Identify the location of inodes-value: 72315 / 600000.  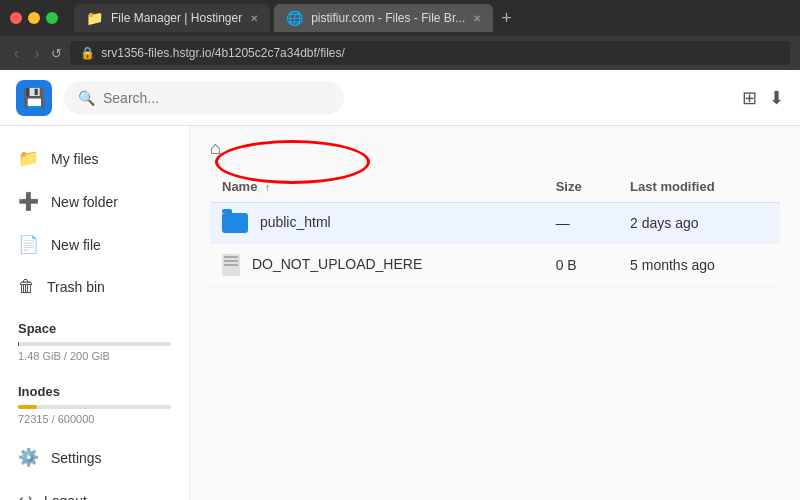
(94, 419).